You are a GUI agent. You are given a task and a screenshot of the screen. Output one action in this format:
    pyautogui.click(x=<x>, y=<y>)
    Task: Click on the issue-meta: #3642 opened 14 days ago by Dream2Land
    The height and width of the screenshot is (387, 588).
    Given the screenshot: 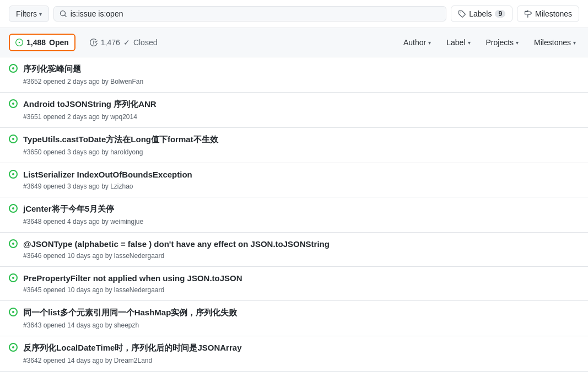 What is the action you would take?
    pyautogui.click(x=88, y=361)
    